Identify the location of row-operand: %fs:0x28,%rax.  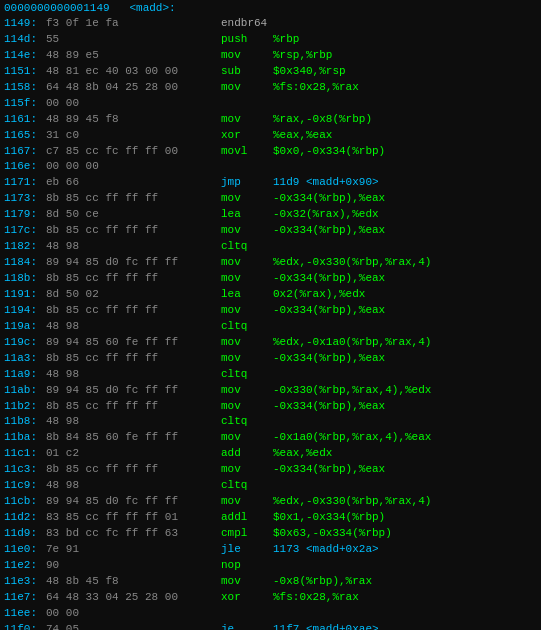
(316, 598).